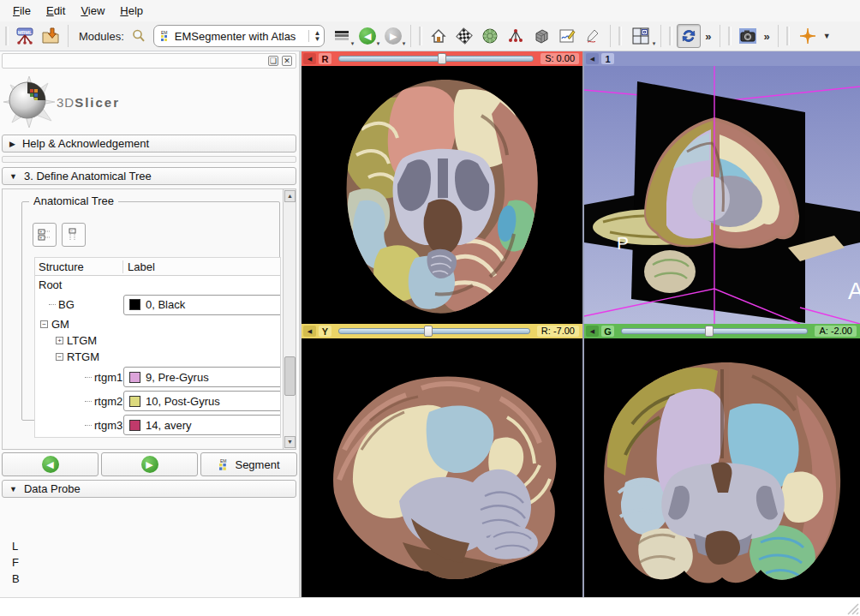 This screenshot has width=860, height=616. Describe the element at coordinates (22, 10) in the screenshot. I see `menu-file: File` at that location.